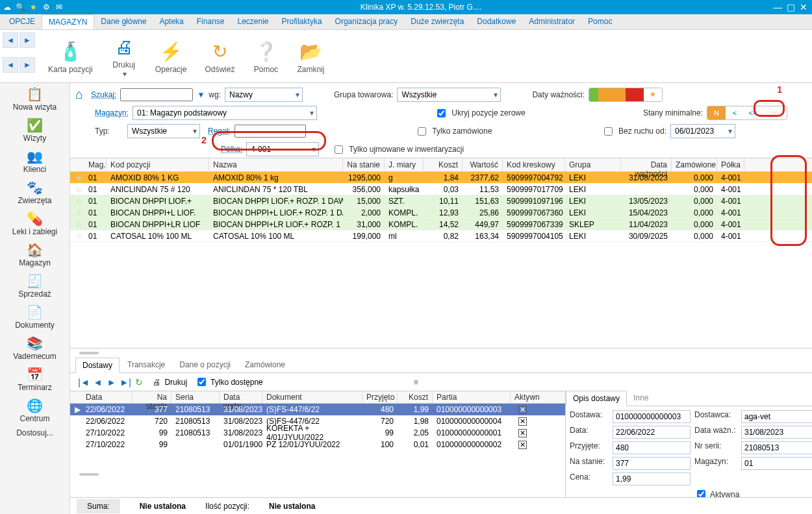  I want to click on delivery-row: ▶22/06/20223772108051331/08/2023(S)FS-44…, so click(318, 410).